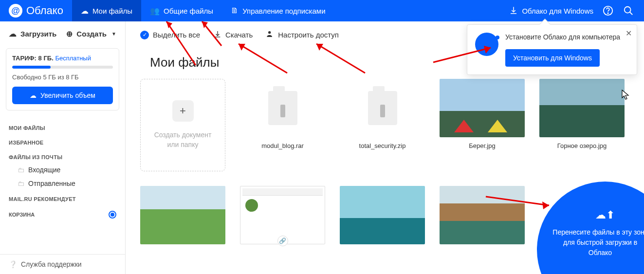 The width and height of the screenshot is (644, 274). What do you see at coordinates (62, 33) in the screenshot?
I see `sidebar-actions: ☁ Загрузить ⊕ Создать ▼` at bounding box center [62, 33].